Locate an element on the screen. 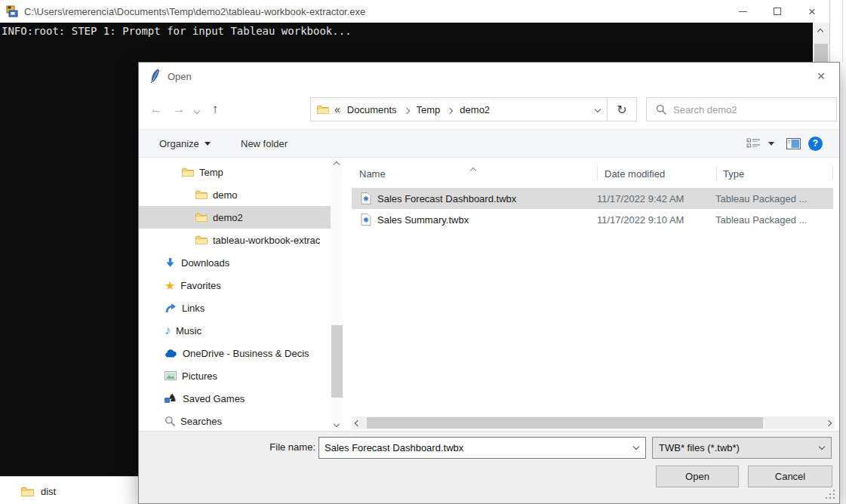 The width and height of the screenshot is (846, 504). address-bar: « DocumentsTempdemo2 ↻ is located at coordinates (474, 109).